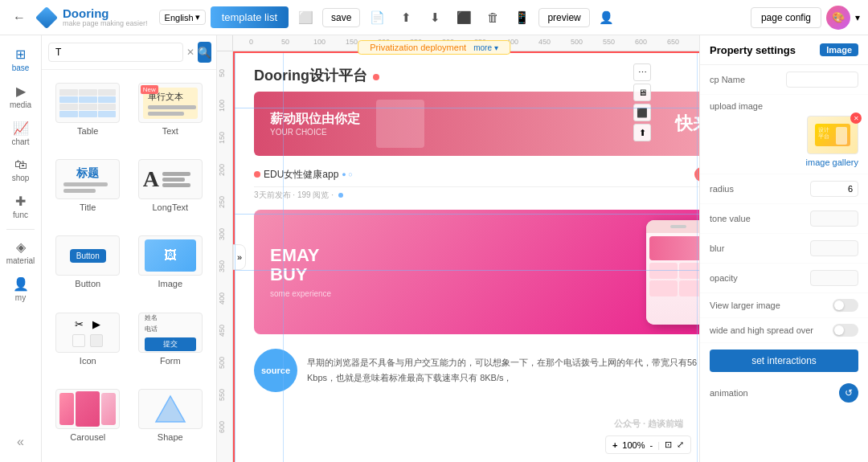 The image size is (868, 462). Describe the element at coordinates (21, 170) in the screenshot. I see `sidebar-item-shop: 🛍 shop` at that location.